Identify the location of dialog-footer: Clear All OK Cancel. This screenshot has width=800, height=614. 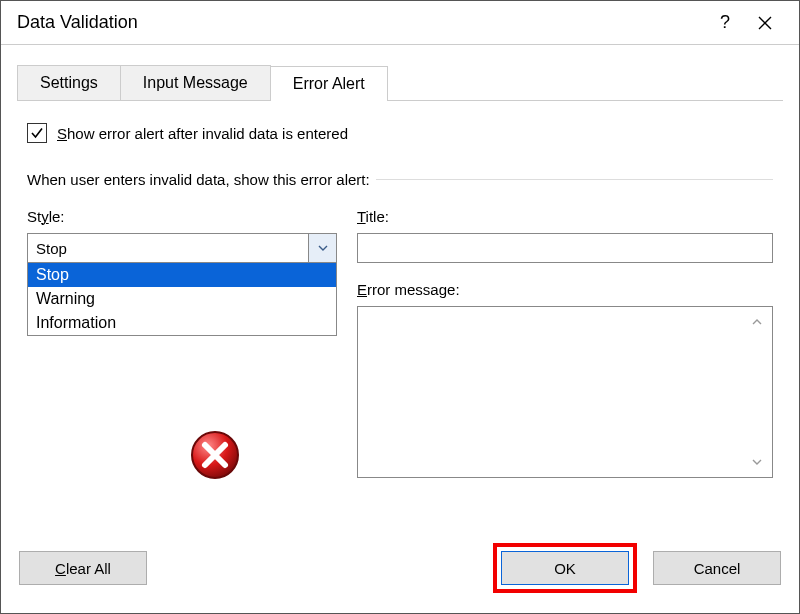
(400, 571).